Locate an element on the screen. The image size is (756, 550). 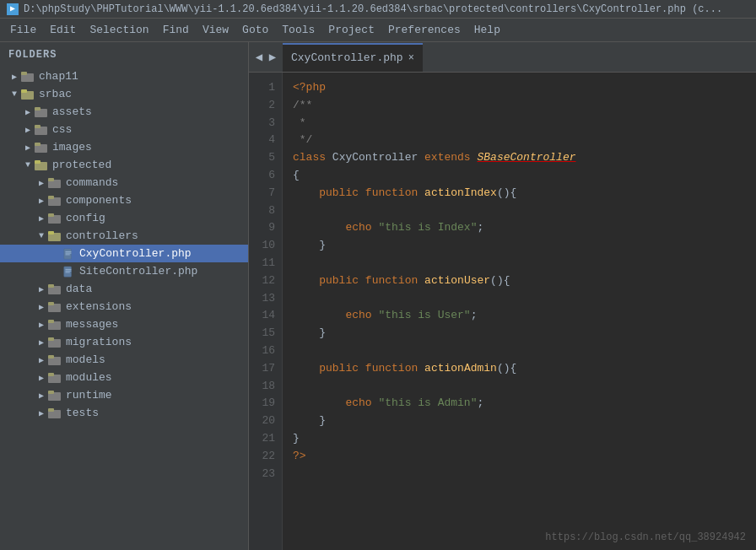
sidebar-item-chap11: ▶ chap11 is located at coordinates (124, 76).